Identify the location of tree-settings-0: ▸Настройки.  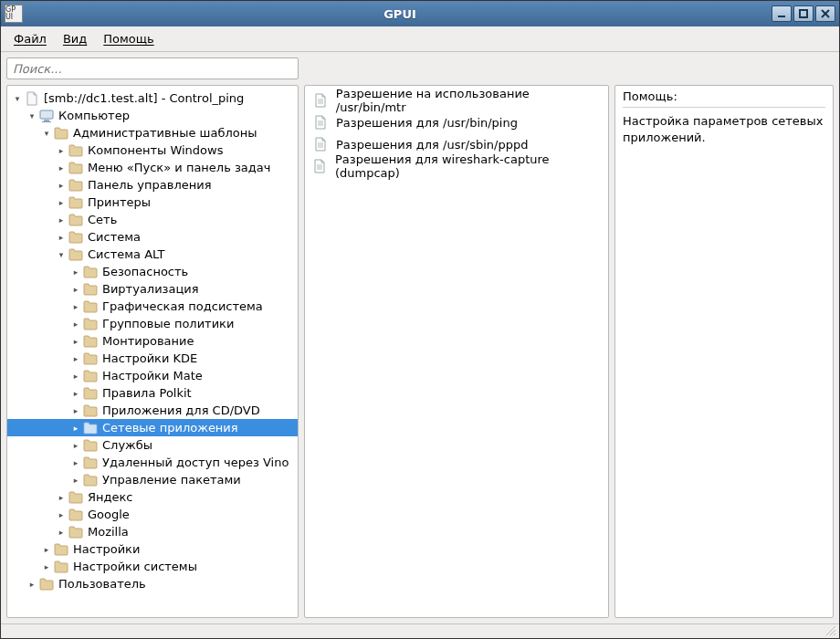
(152, 550).